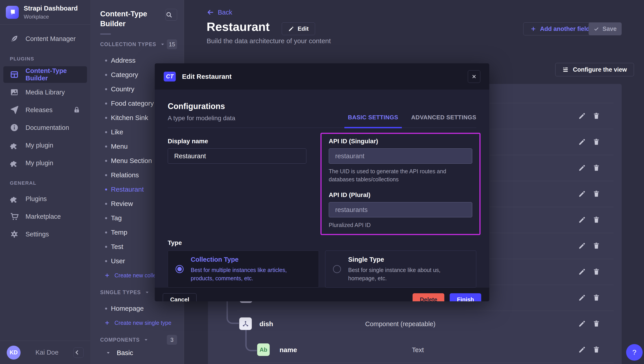  What do you see at coordinates (37, 234) in the screenshot?
I see `sidebar-item-label: Settings` at bounding box center [37, 234].